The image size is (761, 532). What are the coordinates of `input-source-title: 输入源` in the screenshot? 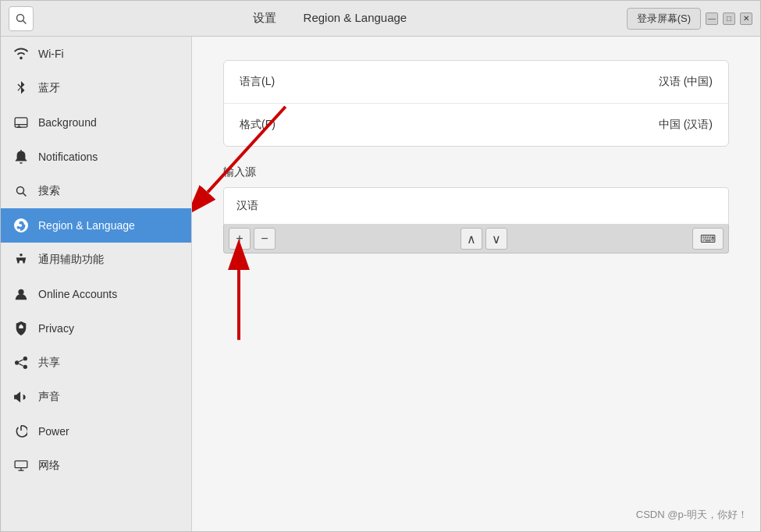 It's located at (476, 172).